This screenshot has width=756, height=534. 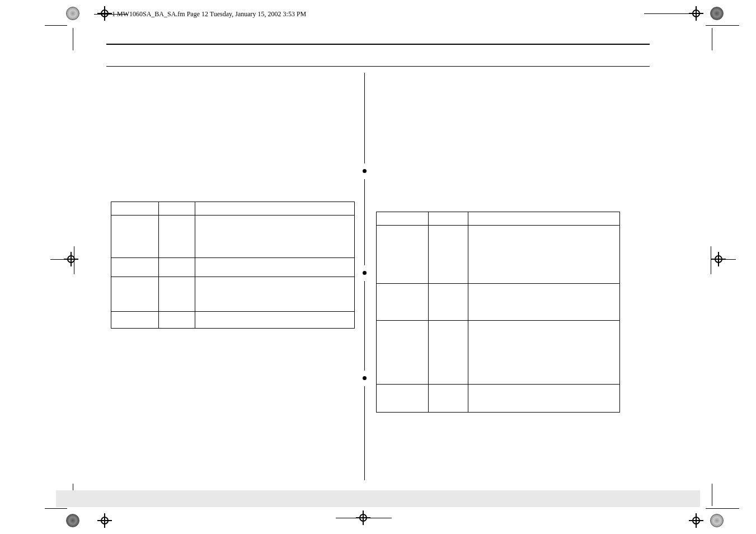 I want to click on body-rule-thin, so click(x=378, y=66).